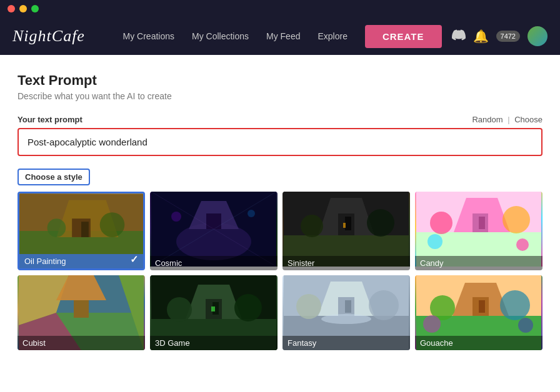  Describe the element at coordinates (280, 142) in the screenshot. I see `prompt-input` at that location.